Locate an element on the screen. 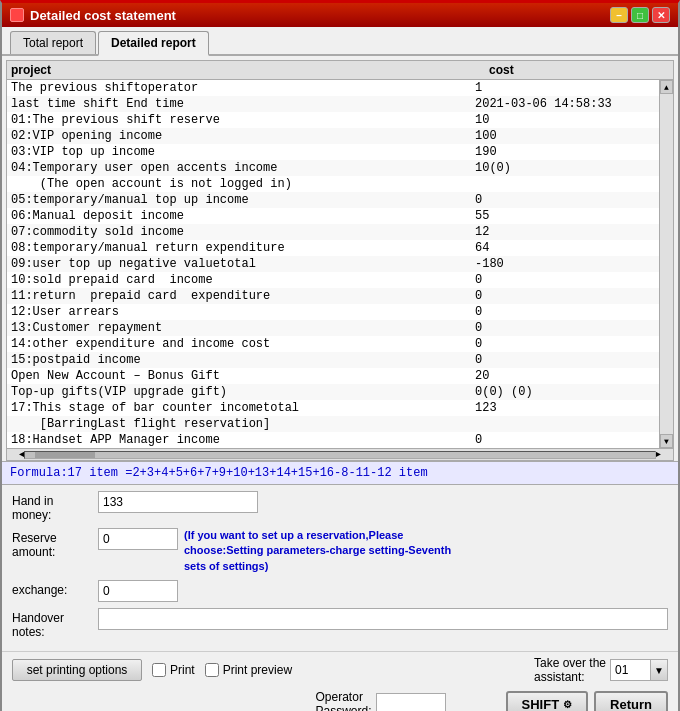 This screenshot has width=680, height=711. h-scroll-track is located at coordinates (340, 455).